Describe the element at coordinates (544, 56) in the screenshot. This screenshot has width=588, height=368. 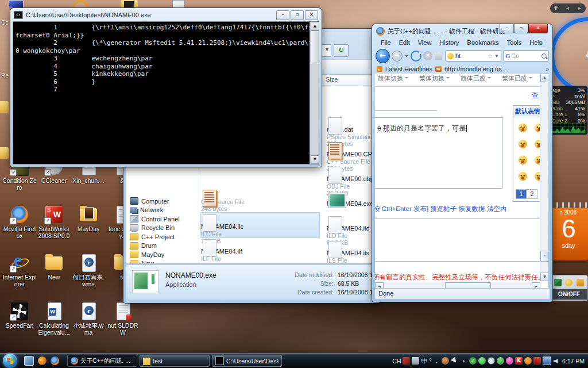
I see `search-icon` at that location.